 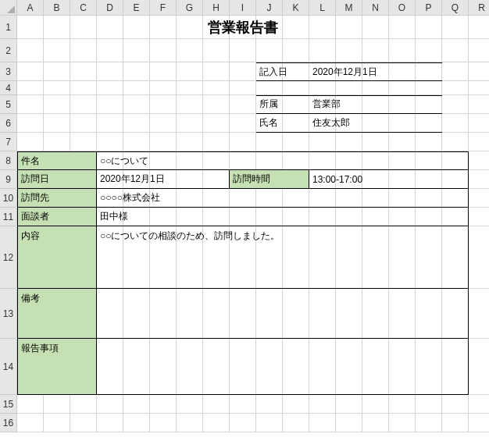 What do you see at coordinates (283, 217) in the screenshot?
I see `interviewee-value: 田中様` at bounding box center [283, 217].